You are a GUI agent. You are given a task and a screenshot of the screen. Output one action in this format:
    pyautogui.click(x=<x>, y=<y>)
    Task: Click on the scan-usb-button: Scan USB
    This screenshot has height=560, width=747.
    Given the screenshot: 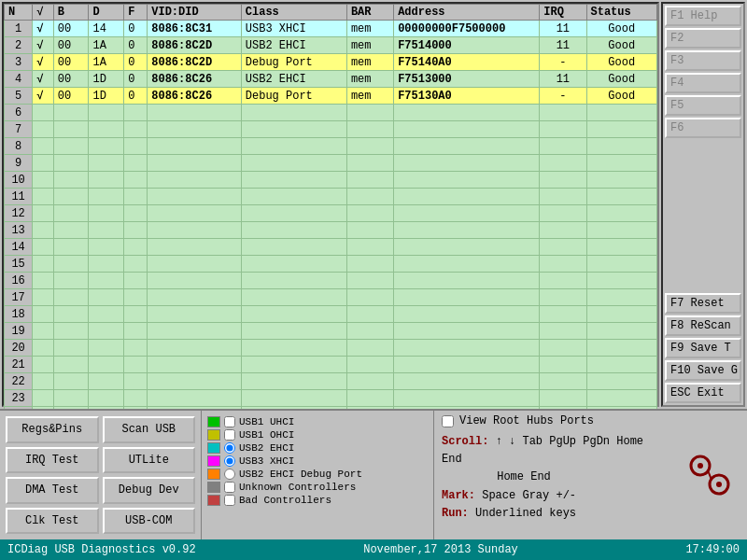 What is the action you would take?
    pyautogui.click(x=149, y=429)
    